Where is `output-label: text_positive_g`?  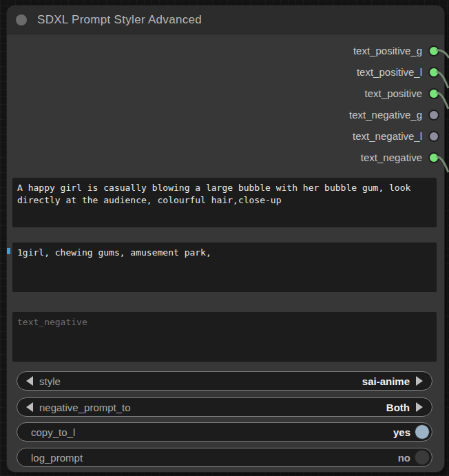
output-label: text_positive_g is located at coordinates (388, 51).